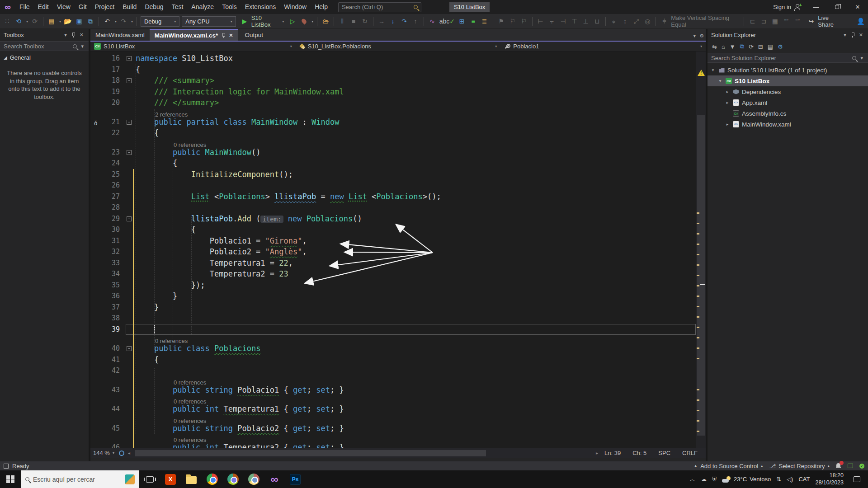 The image size is (868, 488). What do you see at coordinates (552, 21) in the screenshot?
I see `align-centers-button: ⫟` at bounding box center [552, 21].